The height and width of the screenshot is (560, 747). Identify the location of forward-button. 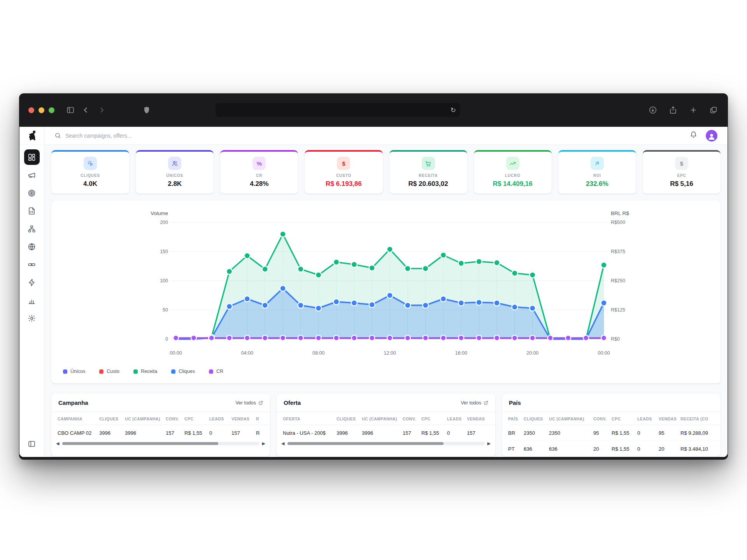
(102, 110).